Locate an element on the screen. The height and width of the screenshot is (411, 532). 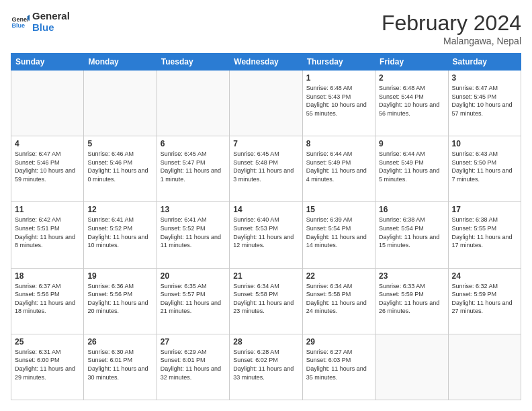
day-number: 24 is located at coordinates (485, 276).